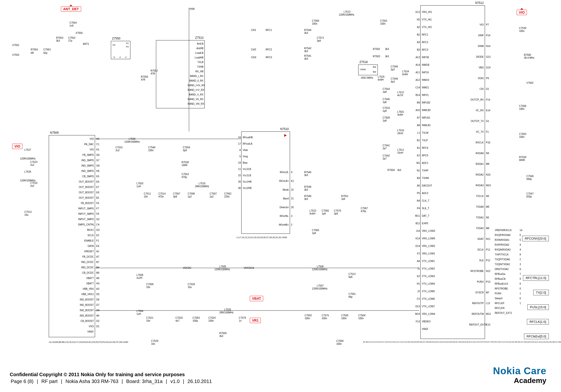 The height and width of the screenshot is (392, 561). Describe the element at coordinates (240, 321) in the screenshot. I see `c7579-val: 1n` at that location.